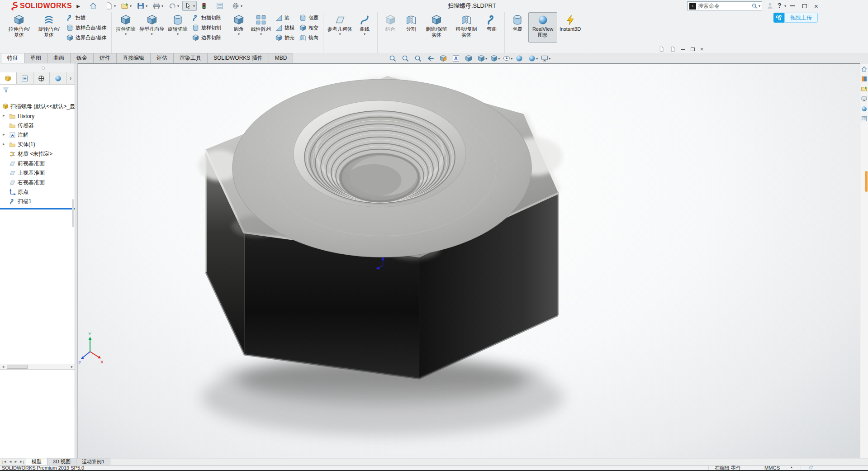 This screenshot has height=471, width=868. What do you see at coordinates (864, 89) in the screenshot?
I see `taskpane-file-explorer` at bounding box center [864, 89].